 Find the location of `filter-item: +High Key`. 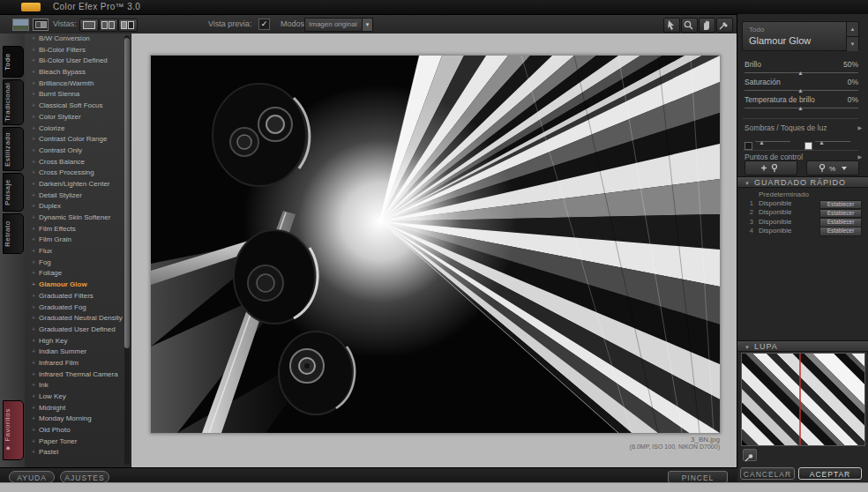

filter-item: +High Key is located at coordinates (78, 342).